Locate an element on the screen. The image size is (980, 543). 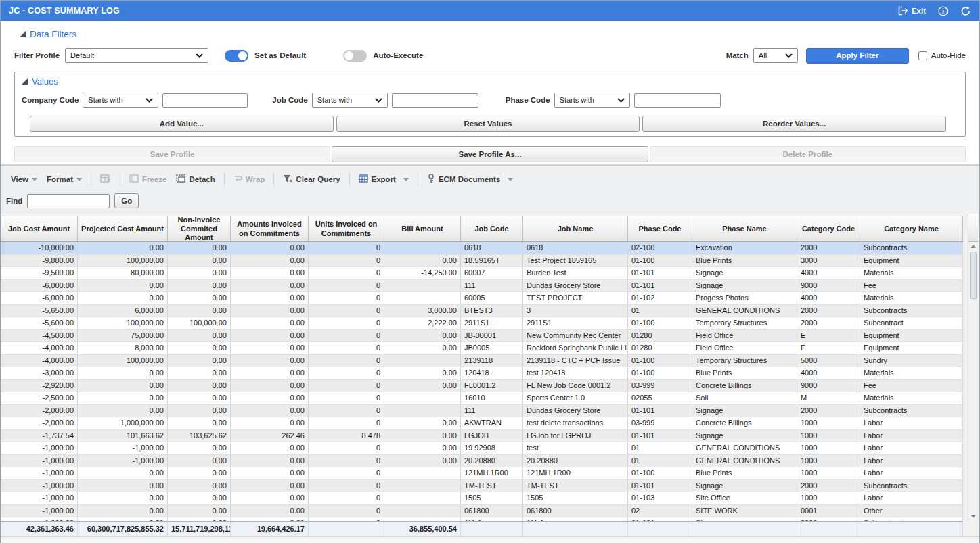
table-cell: 8.478 is located at coordinates (347, 436).